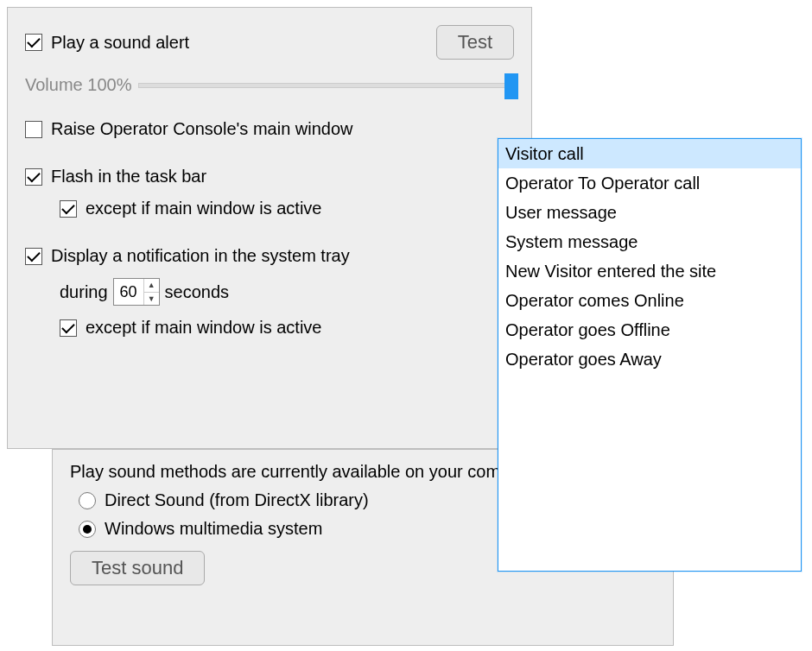 This screenshot has width=812, height=651. Describe the element at coordinates (475, 42) in the screenshot. I see `test-button: Test` at that location.